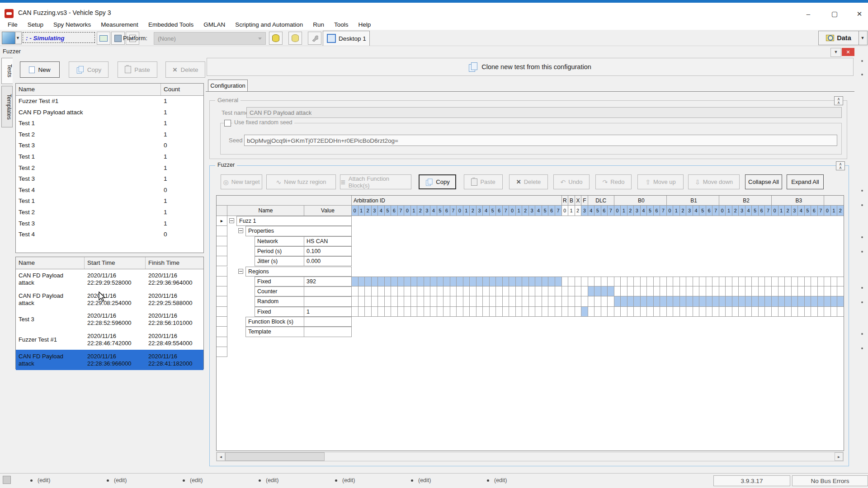  Describe the element at coordinates (89, 89) in the screenshot. I see `column-header-name: Name` at that location.